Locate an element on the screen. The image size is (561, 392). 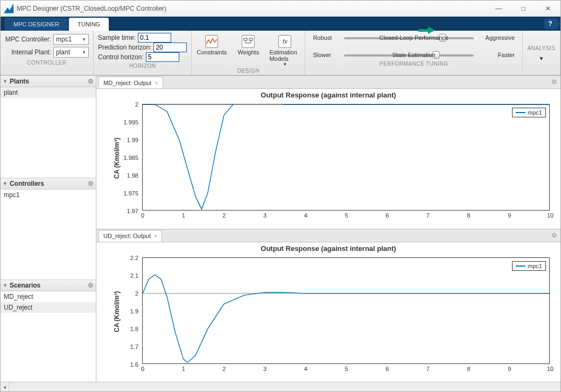
mpc-controller-label: MPC Controller: is located at coordinates (29, 39).